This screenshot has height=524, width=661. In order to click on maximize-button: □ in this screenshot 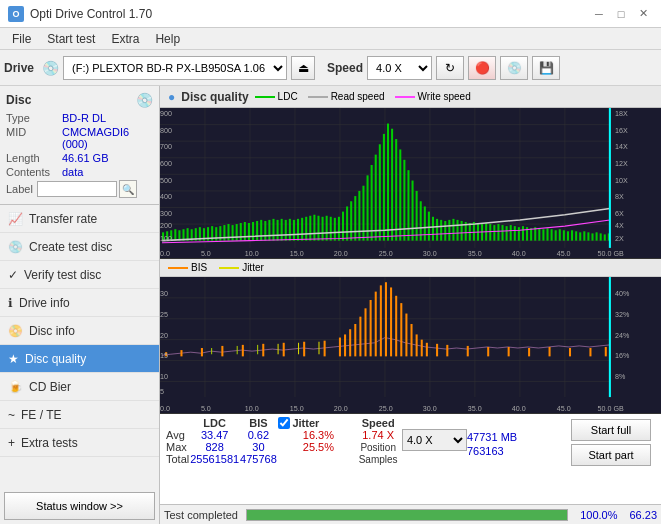, I will do `click(621, 14)`.